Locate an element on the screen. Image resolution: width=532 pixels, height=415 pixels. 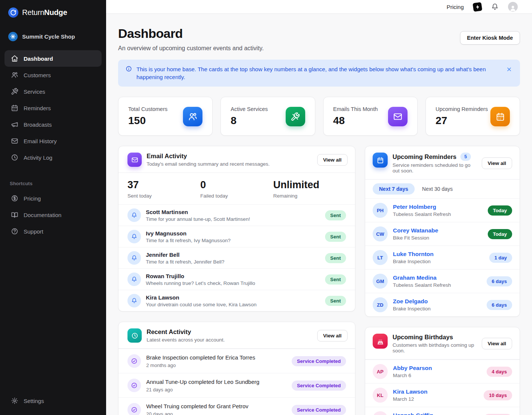
remaining-label: Remaining is located at coordinates (310, 196).